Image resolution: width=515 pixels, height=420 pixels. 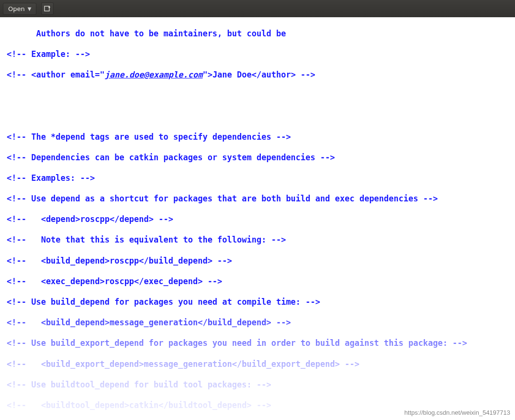 What do you see at coordinates (146, 33) in the screenshot?
I see `code-line: Authors do not have to be maintainers, b…` at bounding box center [146, 33].